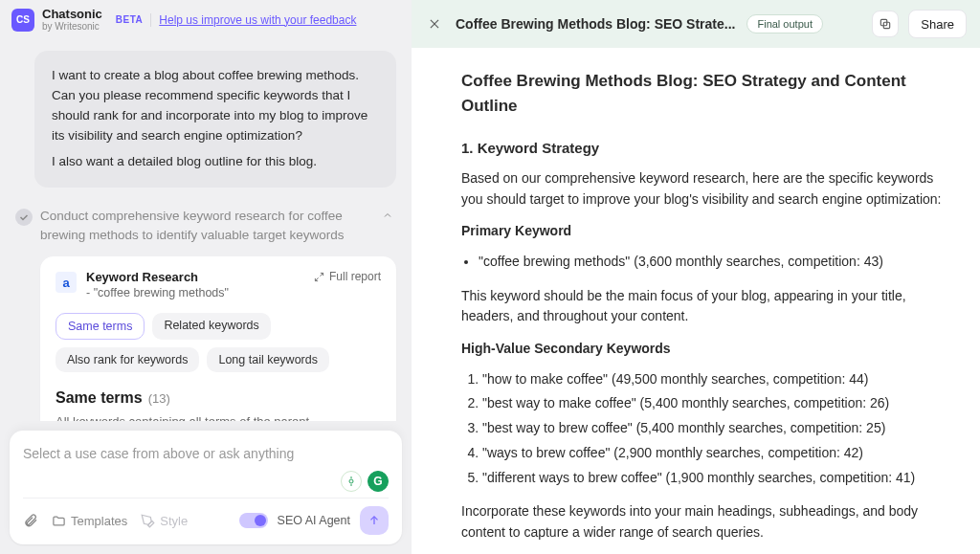 Image resolution: width=980 pixels, height=554 pixels. I want to click on card-header: a Keyword Research - "coffee brewing met…, so click(218, 285).